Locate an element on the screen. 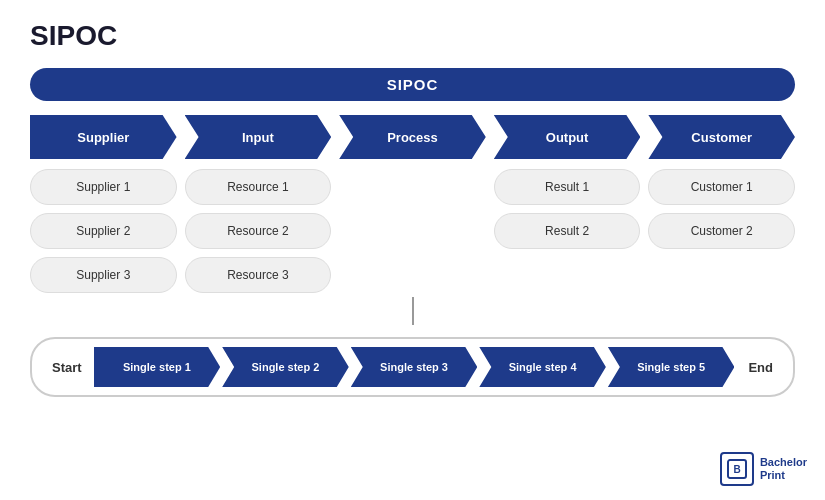 The image size is (825, 500). customer-2: Customer 2 is located at coordinates (722, 231).